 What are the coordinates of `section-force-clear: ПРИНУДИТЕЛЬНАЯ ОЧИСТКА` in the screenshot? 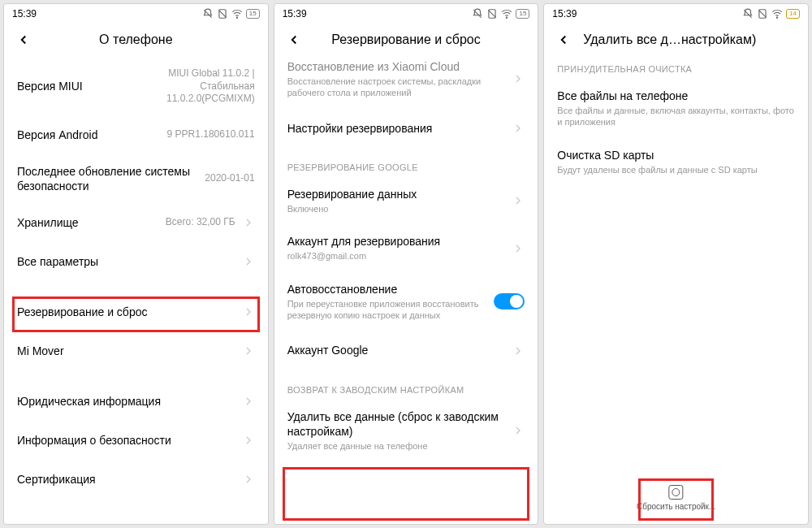 It's located at (676, 68).